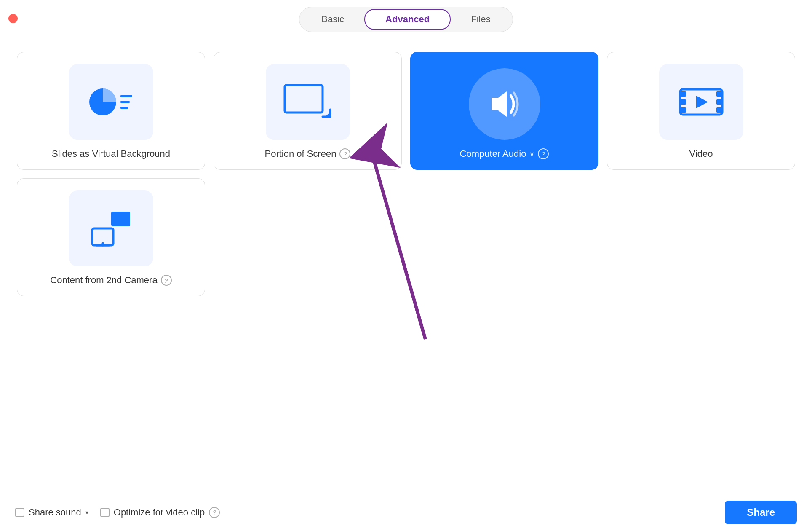 The height and width of the screenshot is (531, 812). I want to click on card-label-video: Video, so click(701, 154).